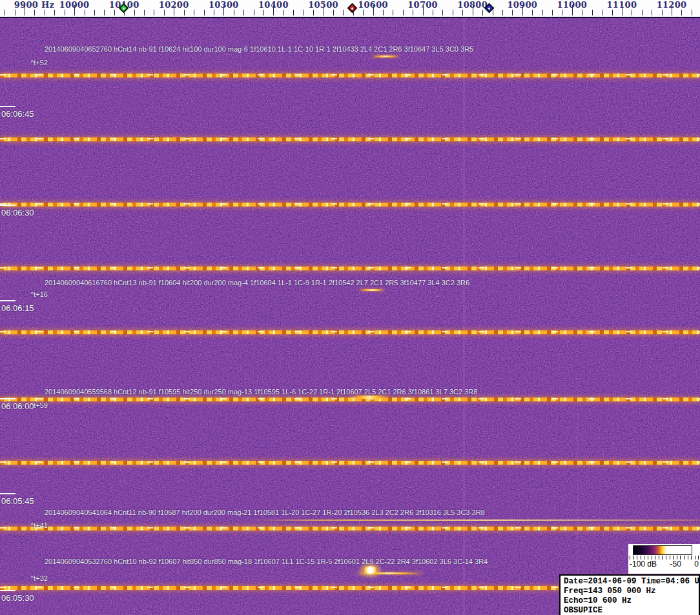 The width and height of the screenshot is (700, 615). I want to click on time-label: 06:06:45, so click(18, 114).